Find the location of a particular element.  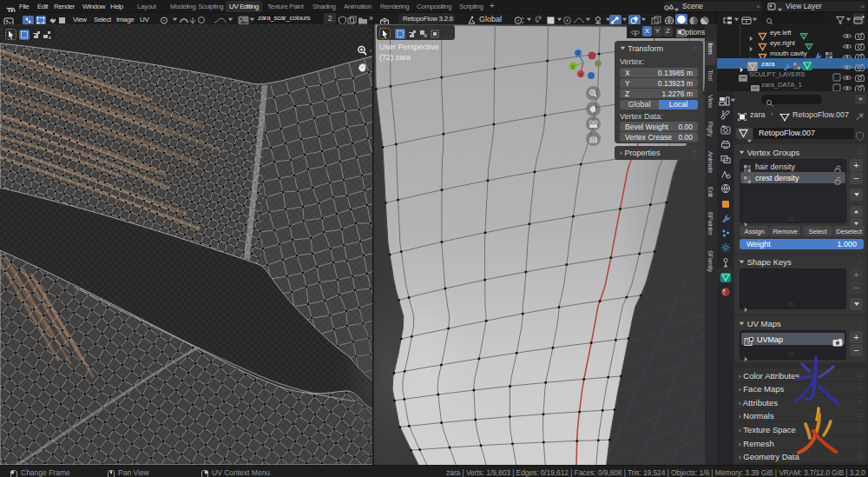

svg-text: Z is located at coordinates (578, 53).